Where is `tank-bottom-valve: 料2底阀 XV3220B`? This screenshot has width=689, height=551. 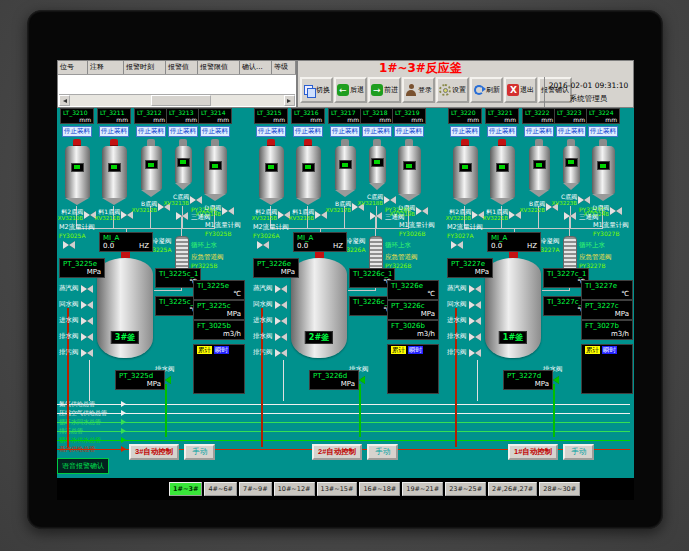 tank-bottom-valve: 料2底阀 XV3220B is located at coordinates (465, 215).